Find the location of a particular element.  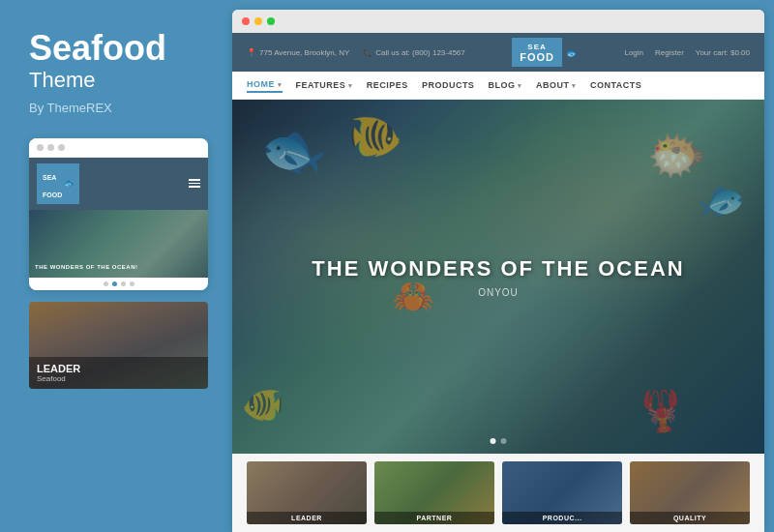

top-bar-left: 📍 775 Avenue, Brooklyn, NY 📞 Call us at:… is located at coordinates (356, 52).